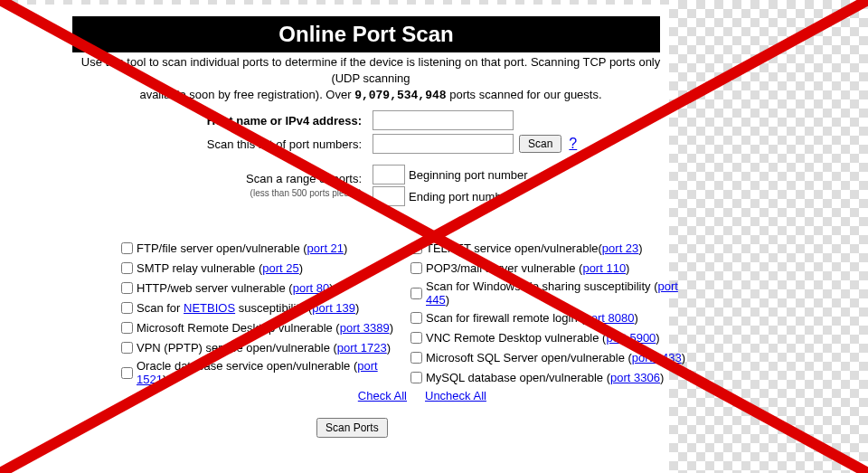 The width and height of the screenshot is (868, 473). I want to click on check-links: Check All Uncheck All, so click(407, 396).